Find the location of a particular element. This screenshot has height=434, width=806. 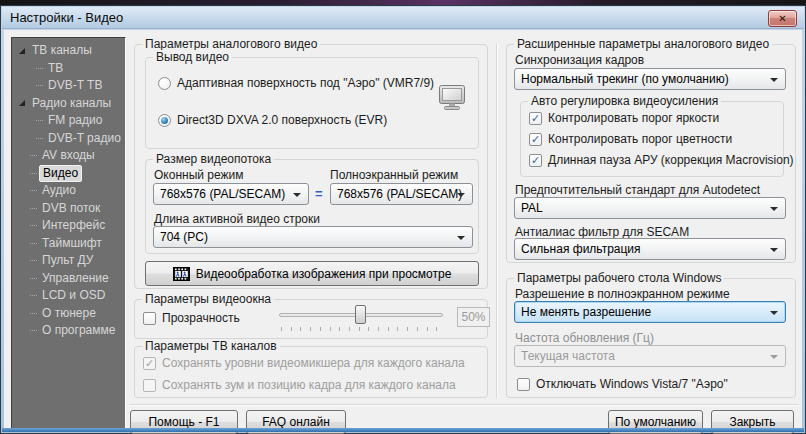

windowed-mode-select: 768x576 (PAL/SECAM) is located at coordinates (231, 194).